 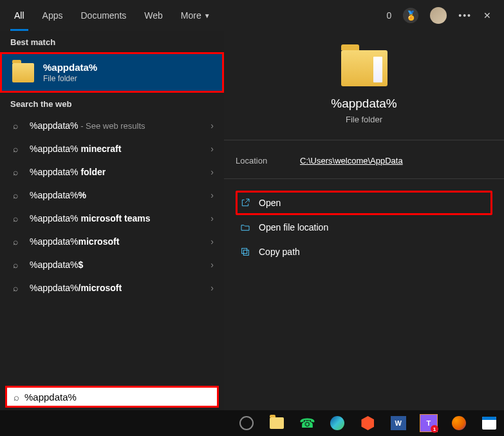 I want to click on search-bar: ⌕, so click(x=112, y=397).